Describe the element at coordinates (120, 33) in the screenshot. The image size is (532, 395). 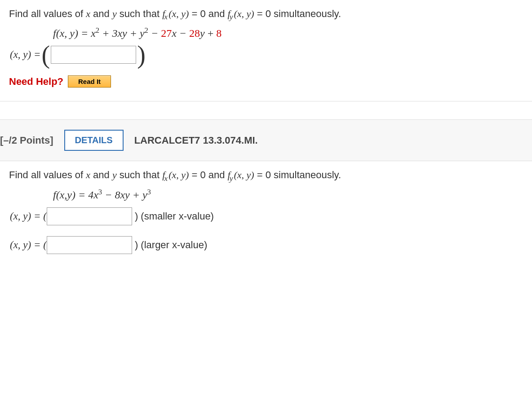
I see `text: + 3xy +` at that location.